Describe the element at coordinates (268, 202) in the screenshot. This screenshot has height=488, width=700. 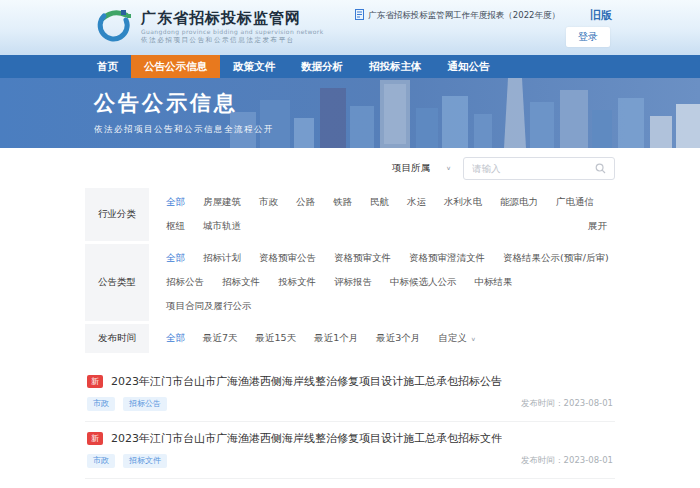
I see `filter-option: 市政` at that location.